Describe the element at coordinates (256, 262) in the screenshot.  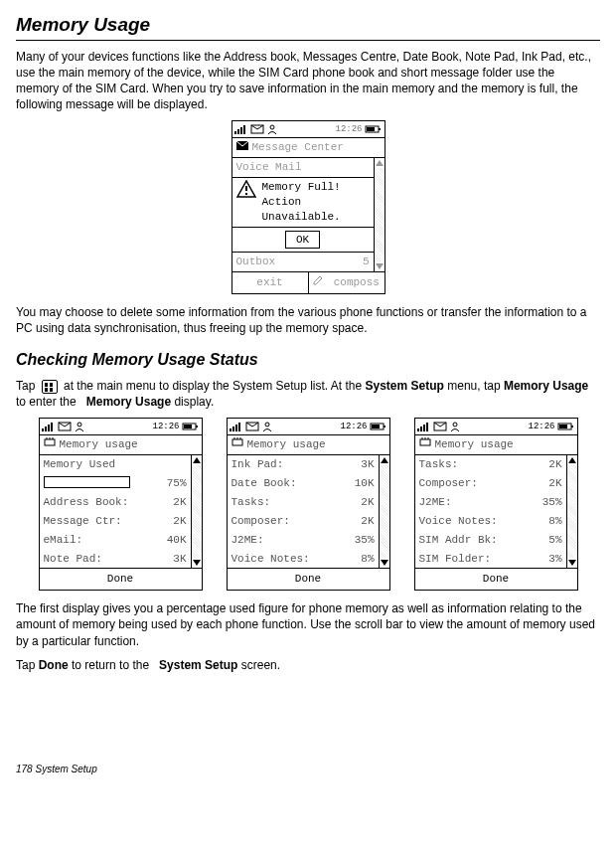
I see `outbox-label: Outbox` at that location.